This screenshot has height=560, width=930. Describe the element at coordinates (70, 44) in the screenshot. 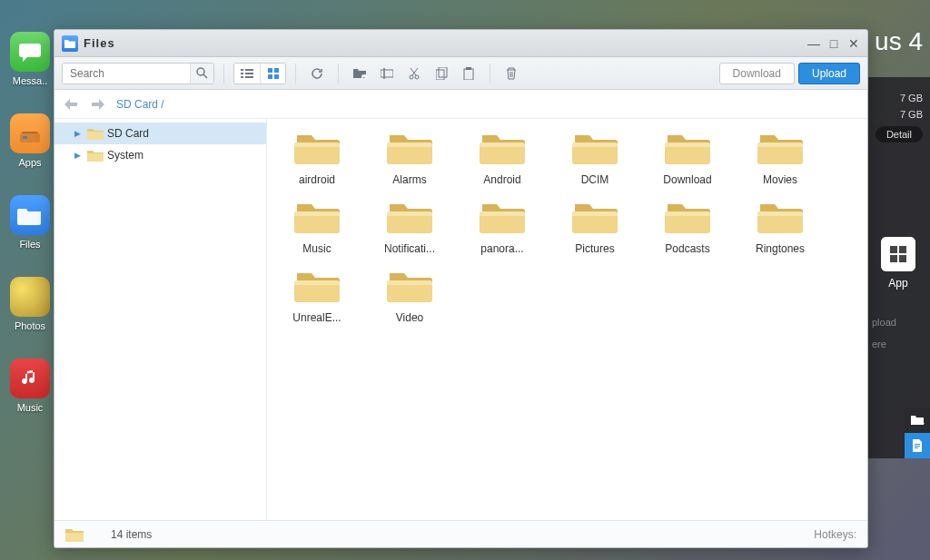

I see `files-app-icon` at that location.